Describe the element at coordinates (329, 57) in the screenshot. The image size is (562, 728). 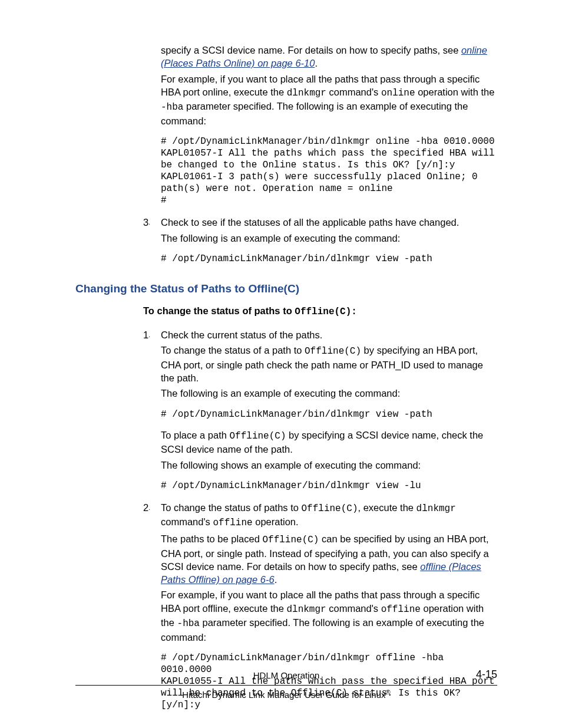
I see `paragraph: specify a SCSI device name. For details …` at that location.